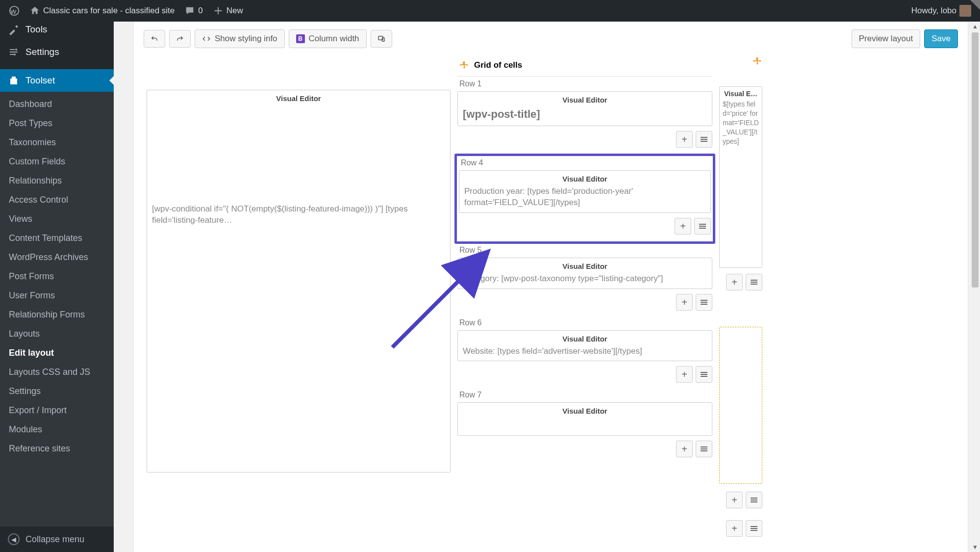 Image resolution: width=980 pixels, height=552 pixels. What do you see at coordinates (327, 39) in the screenshot?
I see `column-width-button: BColumn width` at bounding box center [327, 39].